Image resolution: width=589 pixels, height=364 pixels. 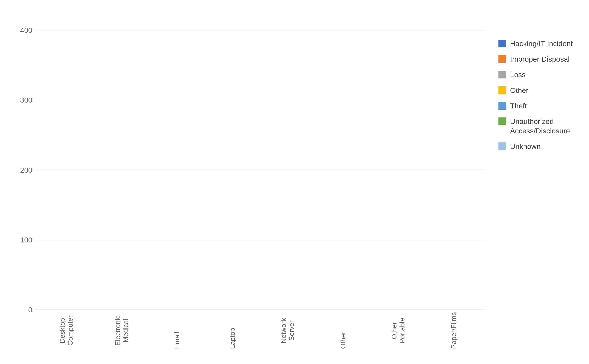 What do you see at coordinates (537, 126) in the screenshot?
I see `legend-item: Unauthorized Access/Disclosure` at bounding box center [537, 126].